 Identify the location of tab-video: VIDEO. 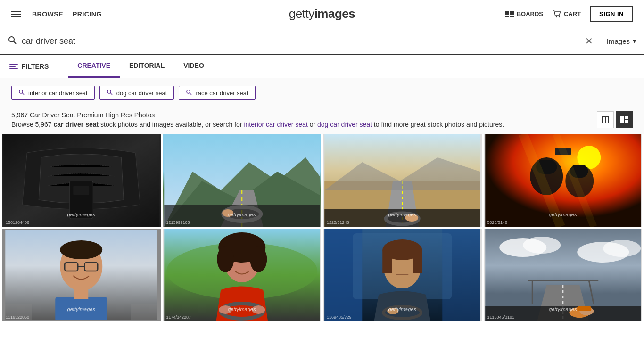
(194, 66).